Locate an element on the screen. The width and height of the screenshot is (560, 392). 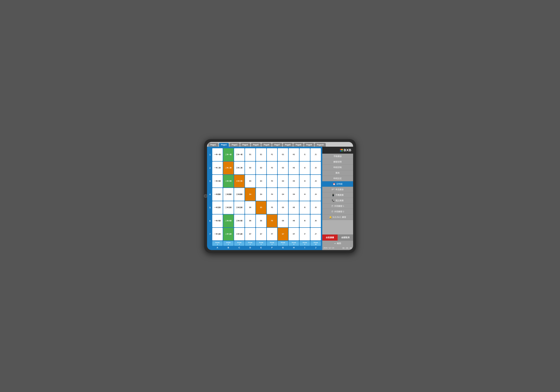
group-8: Group8 is located at coordinates (294, 243).